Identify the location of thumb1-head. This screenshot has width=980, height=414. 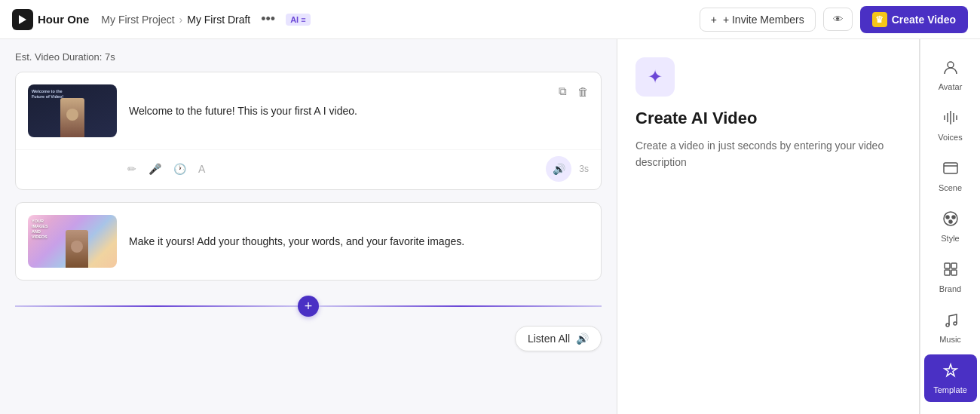
(72, 115).